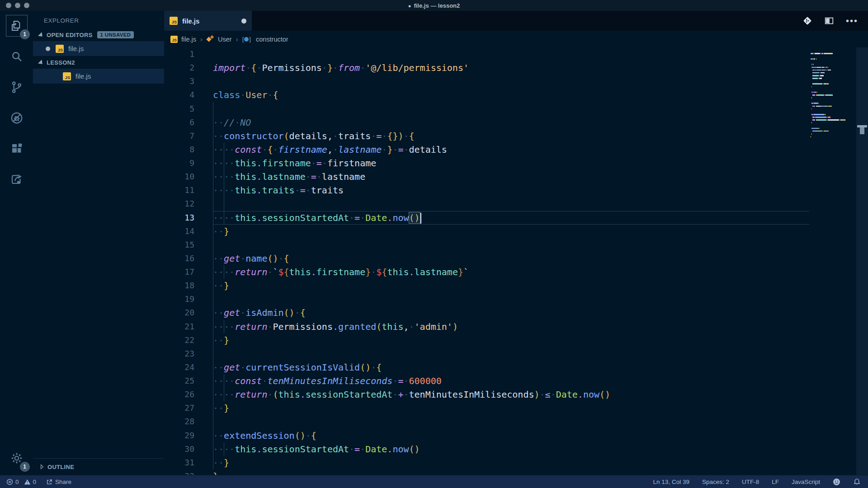 The width and height of the screenshot is (868, 488). Describe the element at coordinates (179, 218) in the screenshot. I see `line-number: 13` at that location.